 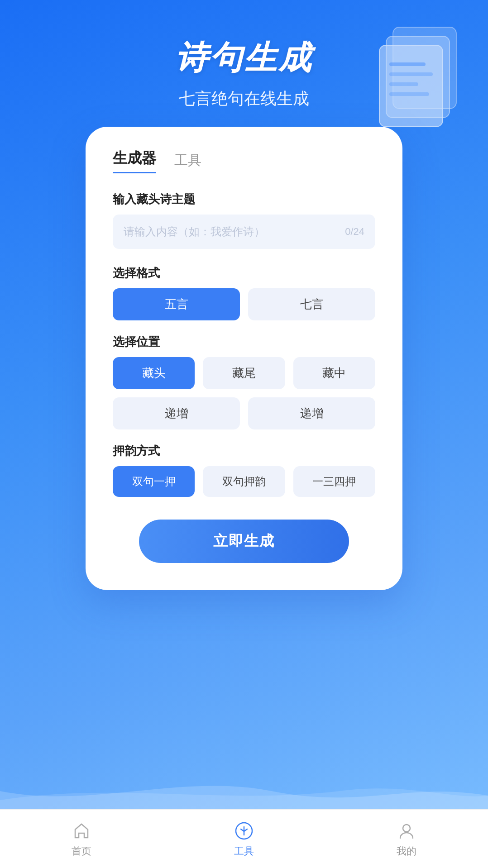 I want to click on position-row1: 藏头 藏尾 藏中, so click(x=244, y=373).